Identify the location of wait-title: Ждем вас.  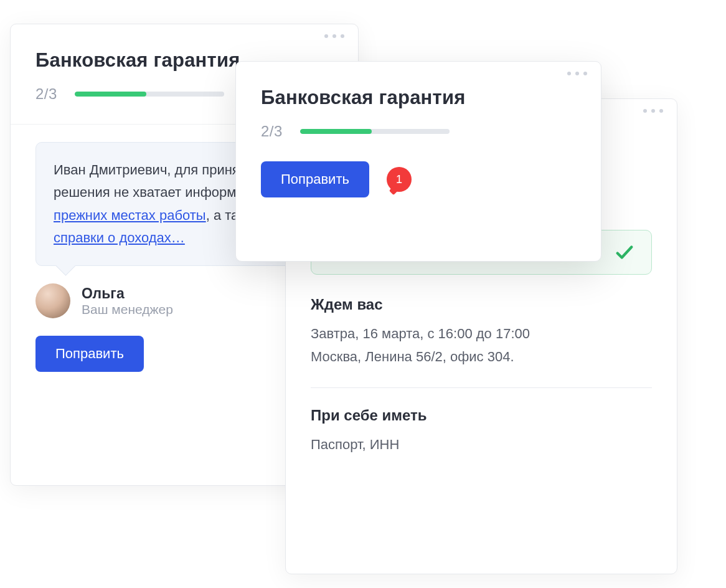
(481, 305).